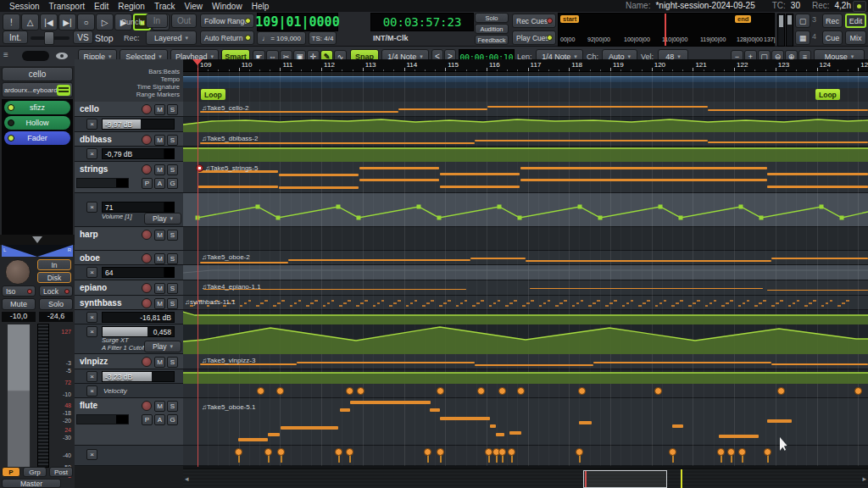 The height and width of the screenshot is (488, 868). Describe the element at coordinates (322, 38) in the screenshot. I see `timesig-button: TS: 4/4` at that location.